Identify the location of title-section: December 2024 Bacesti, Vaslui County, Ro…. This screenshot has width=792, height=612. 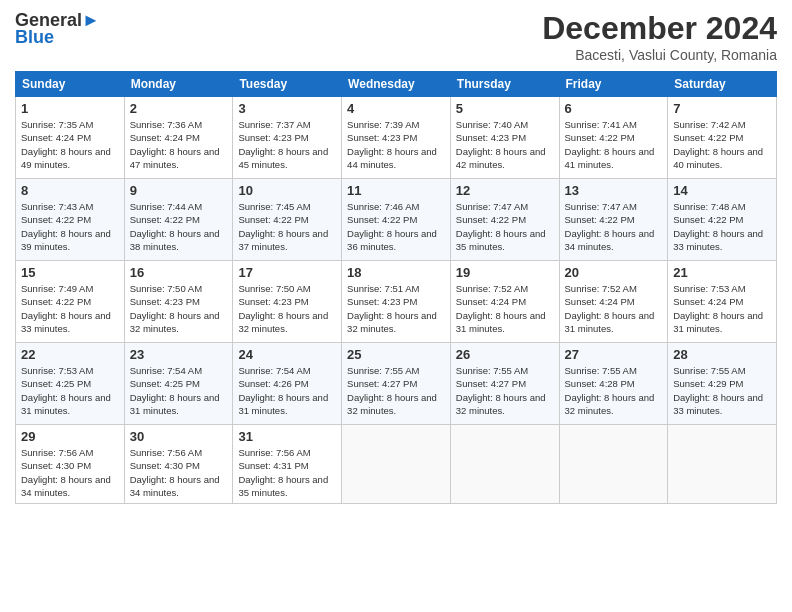
(660, 36).